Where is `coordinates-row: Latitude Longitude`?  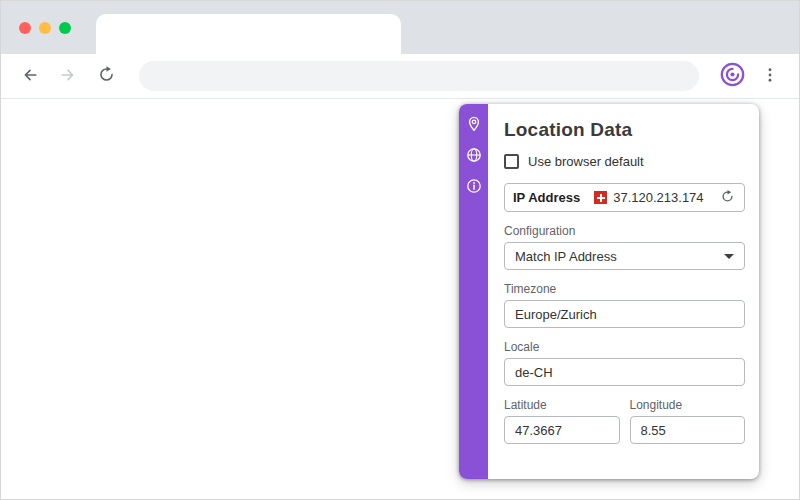
coordinates-row: Latitude Longitude is located at coordinates (624, 415).